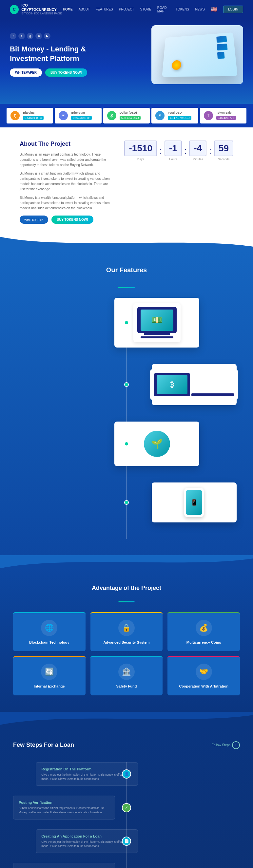  What do you see at coordinates (194, 384) in the screenshot?
I see `feature-content-2: ₿` at bounding box center [194, 384].